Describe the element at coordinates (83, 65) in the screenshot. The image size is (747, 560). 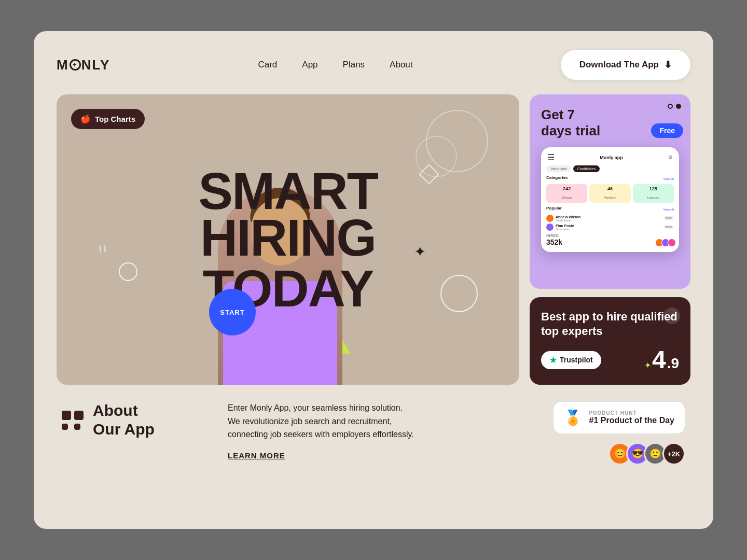
I see `logo: M NLY` at that location.